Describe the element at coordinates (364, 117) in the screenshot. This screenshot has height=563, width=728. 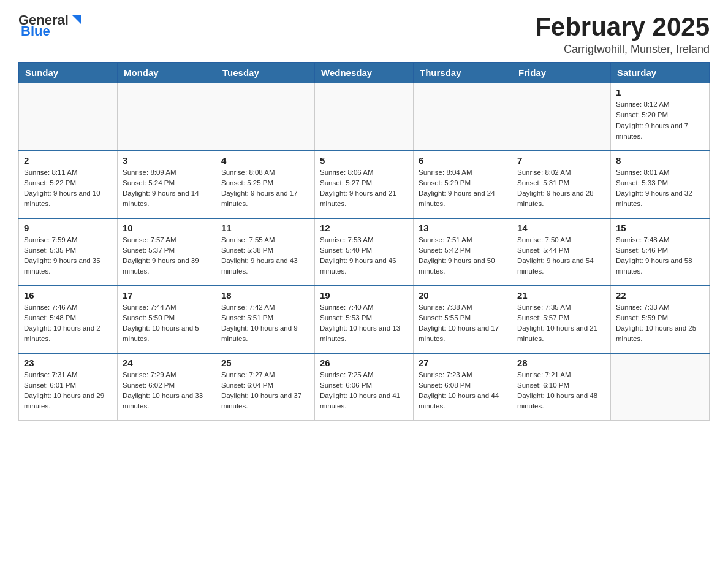
I see `calendar-week-row: 1Sunrise: 8:12 AMSunset: 5:20 PMDaylight…` at that location.